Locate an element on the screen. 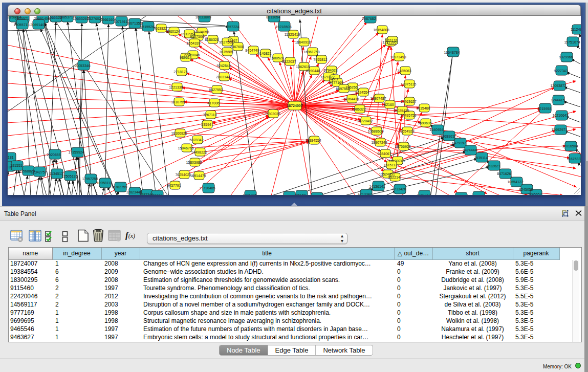  svg-text: 417006 is located at coordinates (213, 103).